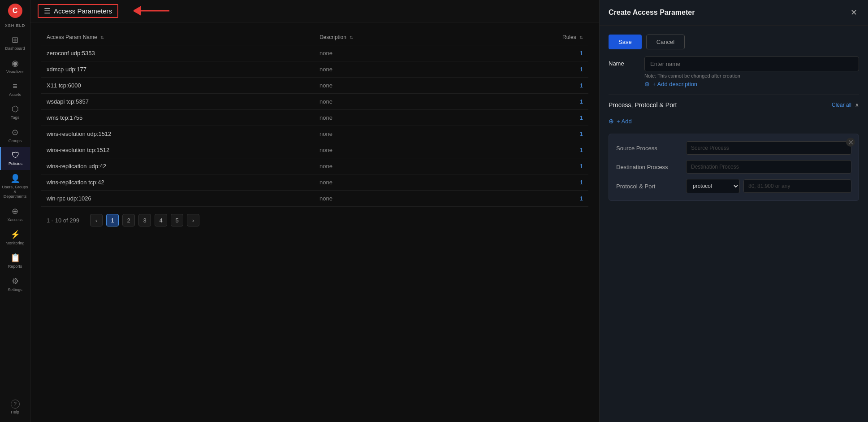  What do you see at coordinates (625, 42) in the screenshot?
I see `save-button: Save` at bounding box center [625, 42].